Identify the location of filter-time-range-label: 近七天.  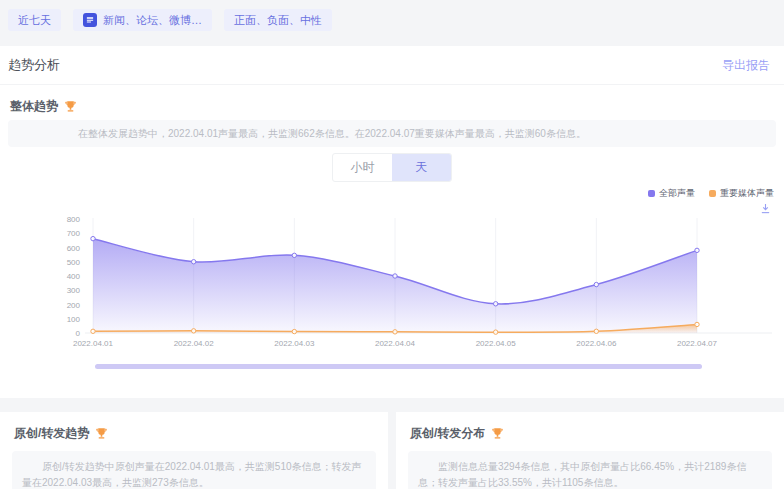
(34, 20).